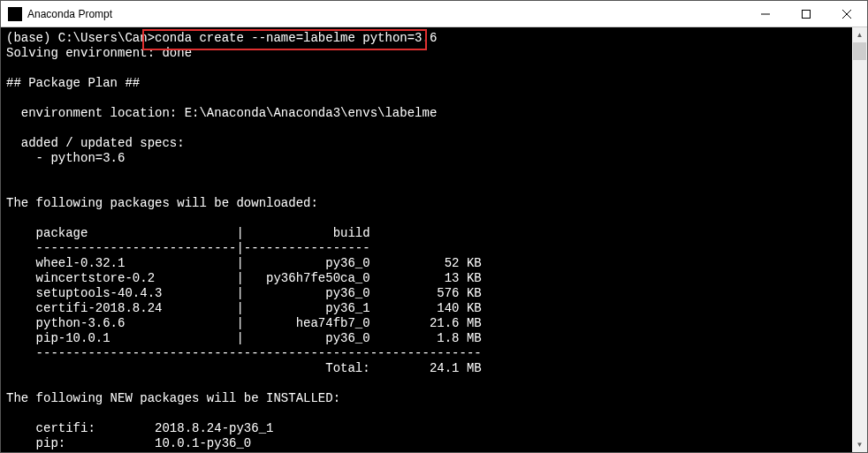  Describe the element at coordinates (244, 308) in the screenshot. I see `table-row: certifi-2018.8.24 | py36_1 140 KB` at that location.